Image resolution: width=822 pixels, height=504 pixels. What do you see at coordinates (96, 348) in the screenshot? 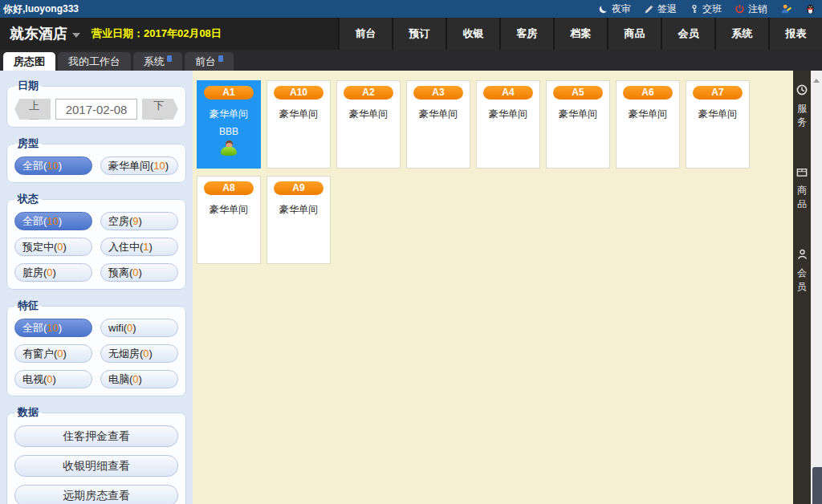
I see `features-group: 特征 全部(10)wifi(0)有窗户(0)无烟房(0)电视(0)电脑(0)` at bounding box center [96, 348].